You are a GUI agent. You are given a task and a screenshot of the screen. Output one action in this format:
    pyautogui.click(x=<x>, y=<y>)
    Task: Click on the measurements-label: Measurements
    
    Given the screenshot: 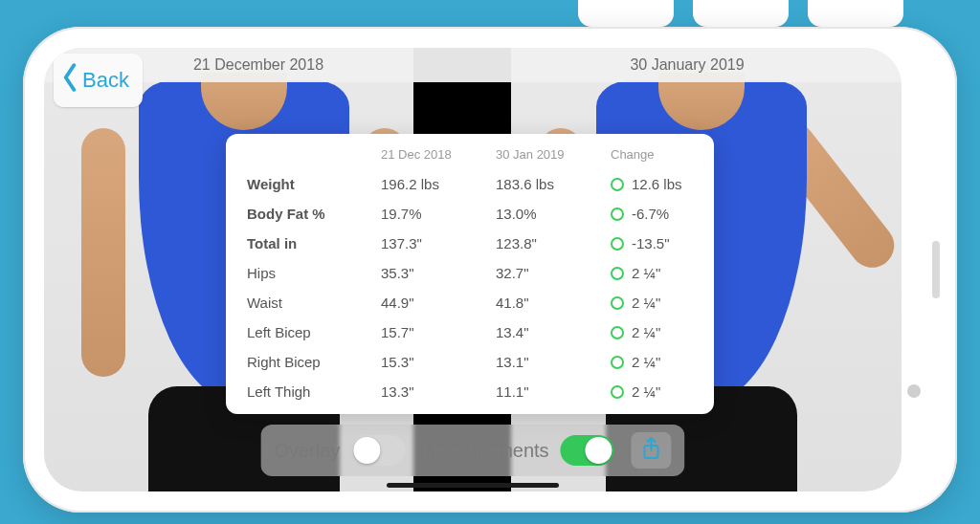 What is the action you would take?
    pyautogui.click(x=485, y=451)
    